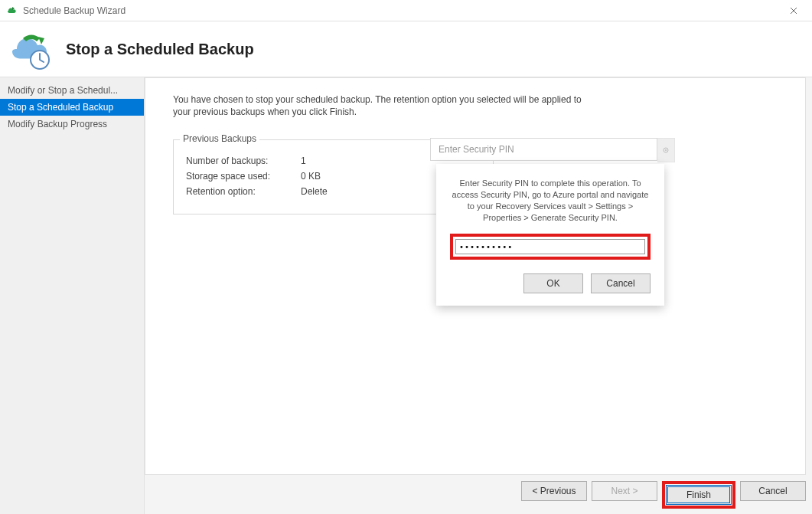  I want to click on label-number-of-backups: Number of backups:, so click(243, 161).